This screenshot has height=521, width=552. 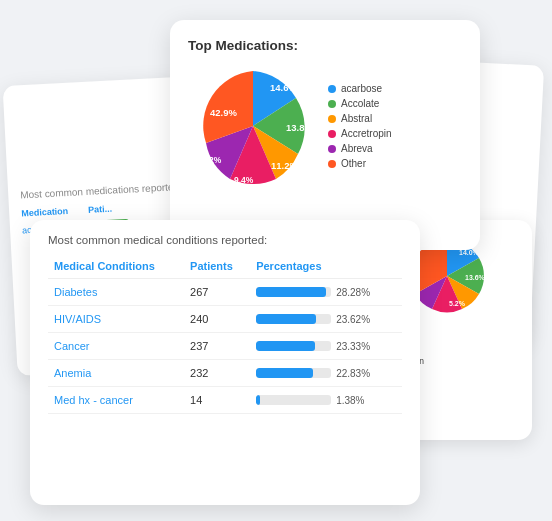 I want to click on legend-label-accolate: Accolate, so click(x=360, y=104).